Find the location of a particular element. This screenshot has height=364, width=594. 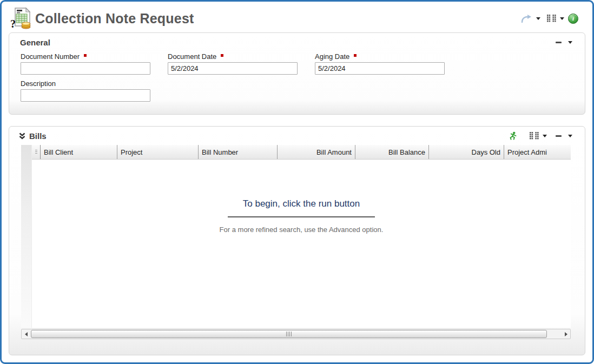

column-header-bill-number: Bill Number is located at coordinates (238, 152).